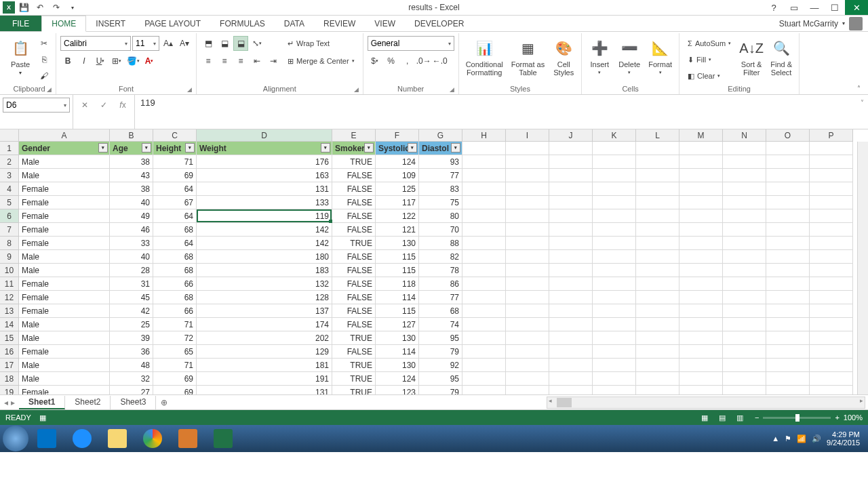 The image size is (868, 488). What do you see at coordinates (133, 61) in the screenshot?
I see `fill-color-icon: 🪣▾` at bounding box center [133, 61].